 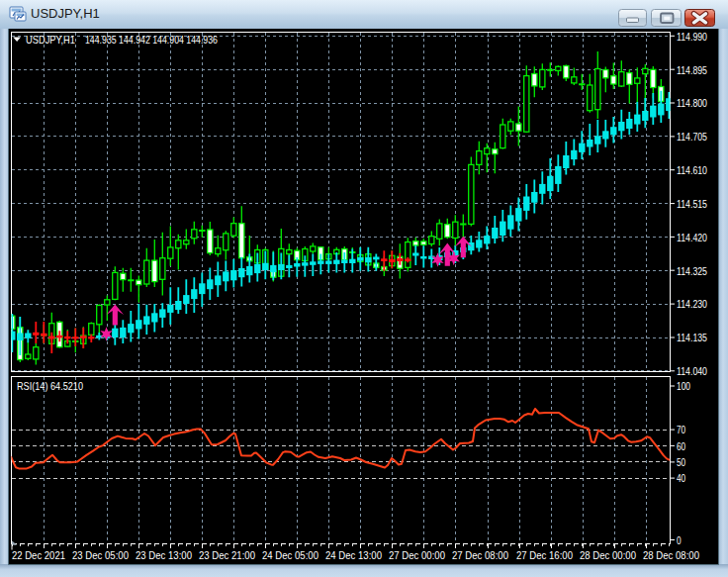 I want to click on svg-text: 70, so click(x=681, y=430).